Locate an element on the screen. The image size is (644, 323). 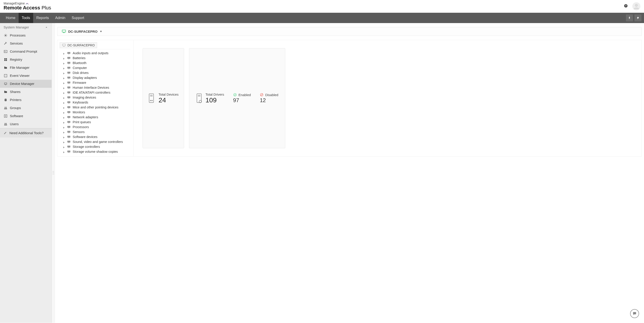
host-selector: DC-SURFACEPRO ▼ is located at coordinates (350, 31).